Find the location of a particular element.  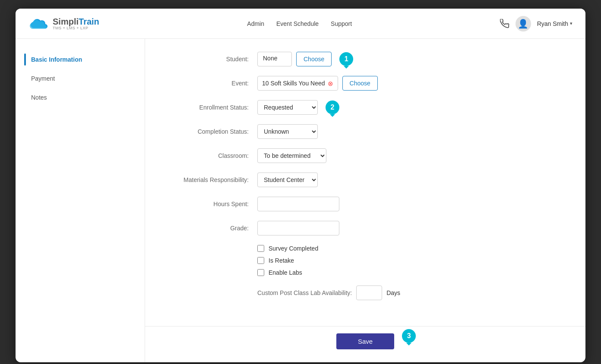

logo-text: SimpliTrain TMS + LMS + LXP is located at coordinates (76, 24).